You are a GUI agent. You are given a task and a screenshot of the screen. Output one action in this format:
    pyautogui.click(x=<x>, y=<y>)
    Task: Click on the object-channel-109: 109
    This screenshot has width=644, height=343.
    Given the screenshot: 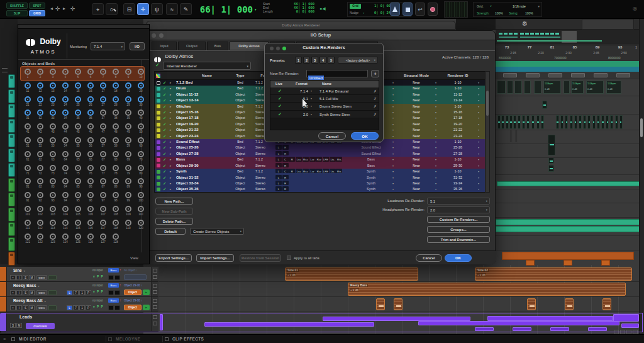 What is the action you would take?
    pyautogui.click(x=128, y=211)
    